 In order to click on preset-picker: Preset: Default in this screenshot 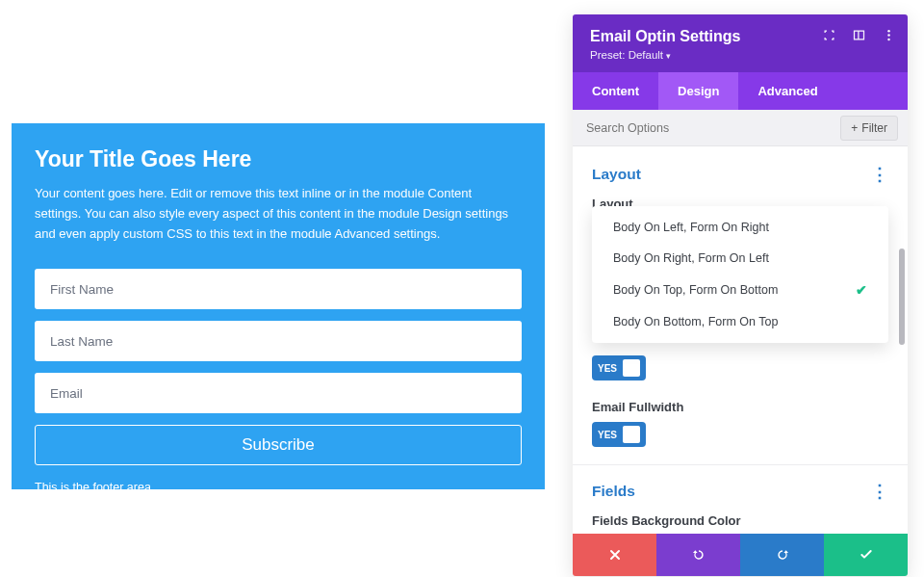, I will do `click(740, 55)`.